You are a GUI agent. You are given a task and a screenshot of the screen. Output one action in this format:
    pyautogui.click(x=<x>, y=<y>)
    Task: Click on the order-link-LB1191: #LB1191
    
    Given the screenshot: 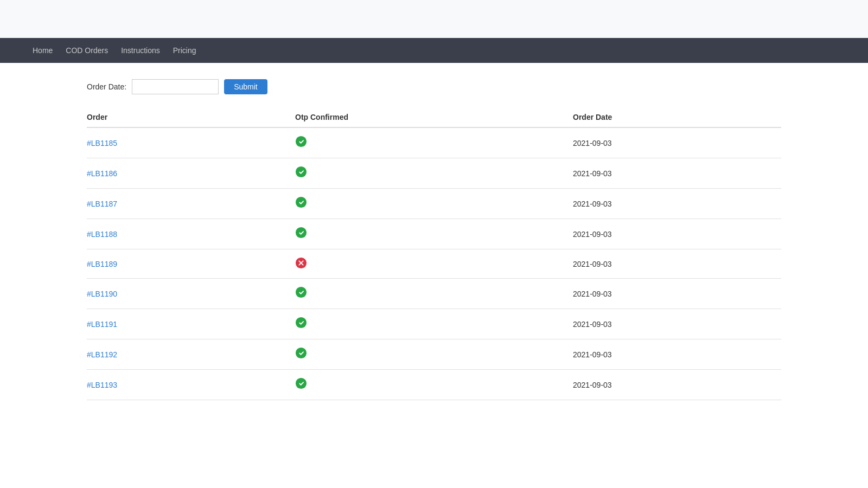 What is the action you would take?
    pyautogui.click(x=102, y=324)
    